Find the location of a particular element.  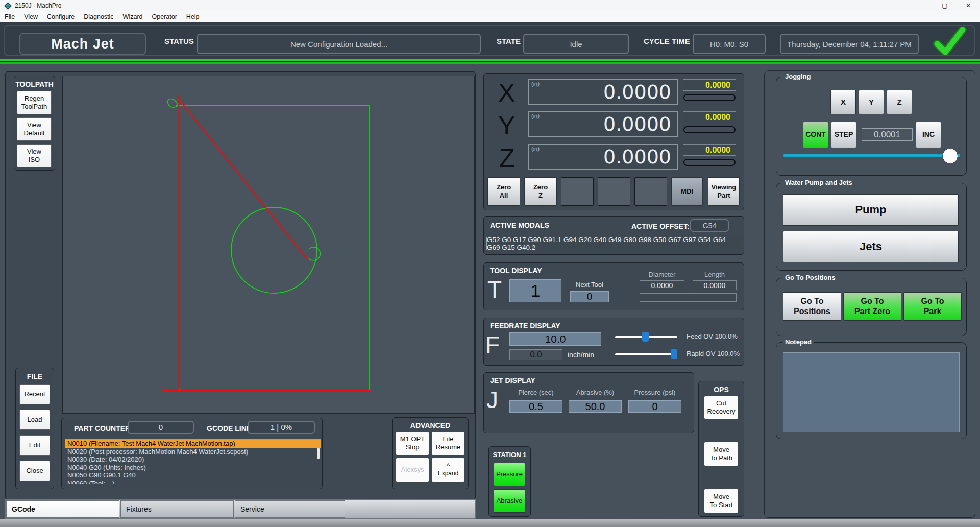

gcode-line-value: 1 | 0% is located at coordinates (281, 427).